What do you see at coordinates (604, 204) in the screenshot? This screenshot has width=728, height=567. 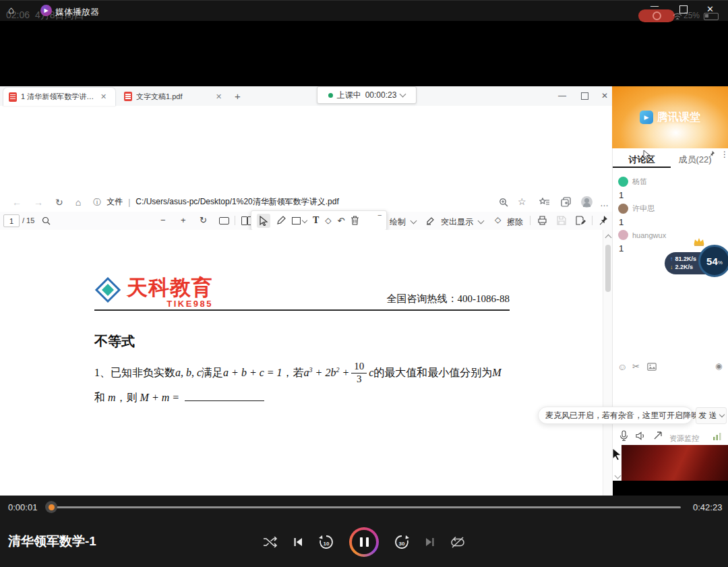 I see `browser-menu-icon: …` at bounding box center [604, 204].